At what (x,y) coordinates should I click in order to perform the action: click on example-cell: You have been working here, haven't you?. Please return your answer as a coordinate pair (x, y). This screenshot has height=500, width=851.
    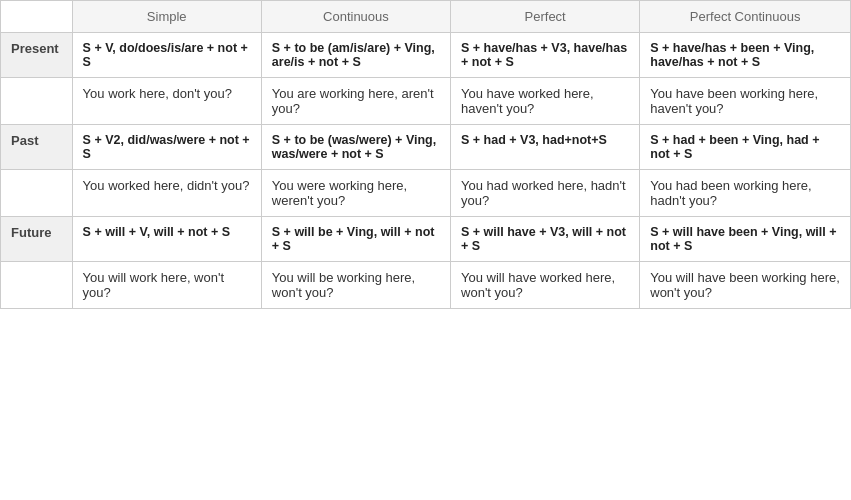
    Looking at the image, I should click on (746, 102).